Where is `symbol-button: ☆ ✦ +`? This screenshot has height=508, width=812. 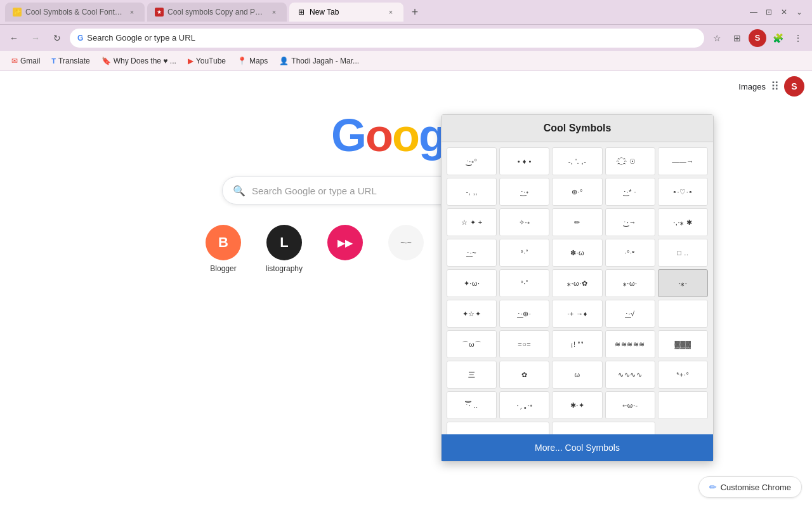 symbol-button: ☆ ✦ + is located at coordinates (472, 222).